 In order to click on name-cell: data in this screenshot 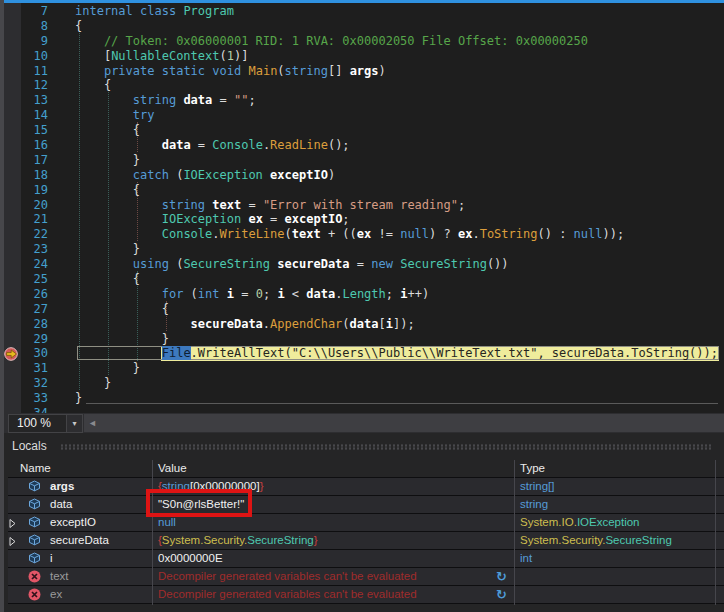, I will do `click(80, 504)`.